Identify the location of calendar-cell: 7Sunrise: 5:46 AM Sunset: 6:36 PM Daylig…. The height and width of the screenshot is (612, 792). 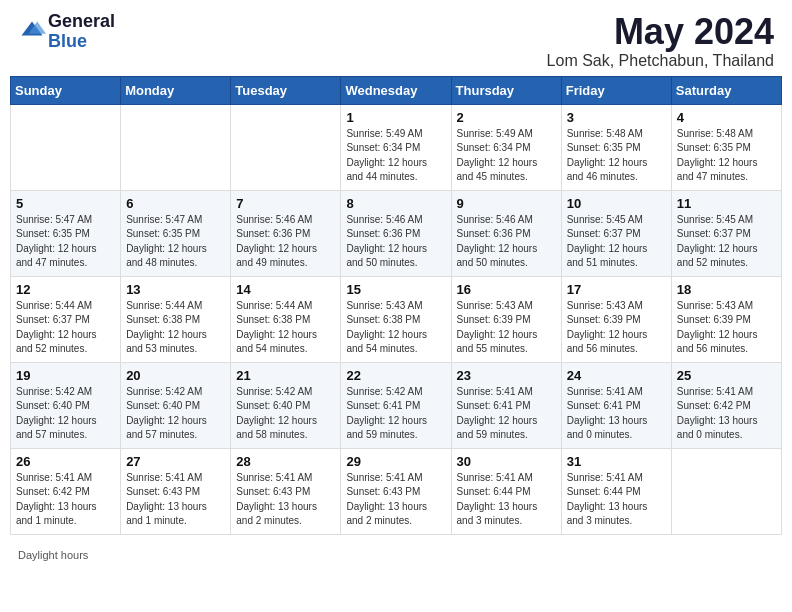
(286, 233).